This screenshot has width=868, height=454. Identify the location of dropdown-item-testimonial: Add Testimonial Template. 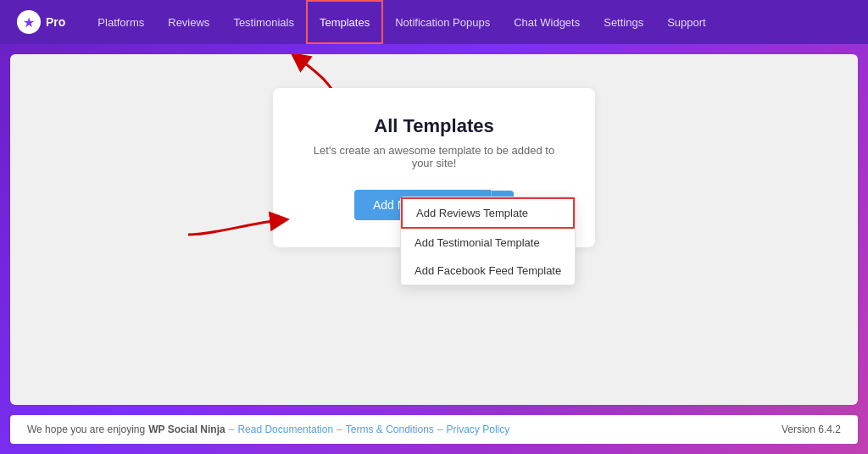
(488, 242).